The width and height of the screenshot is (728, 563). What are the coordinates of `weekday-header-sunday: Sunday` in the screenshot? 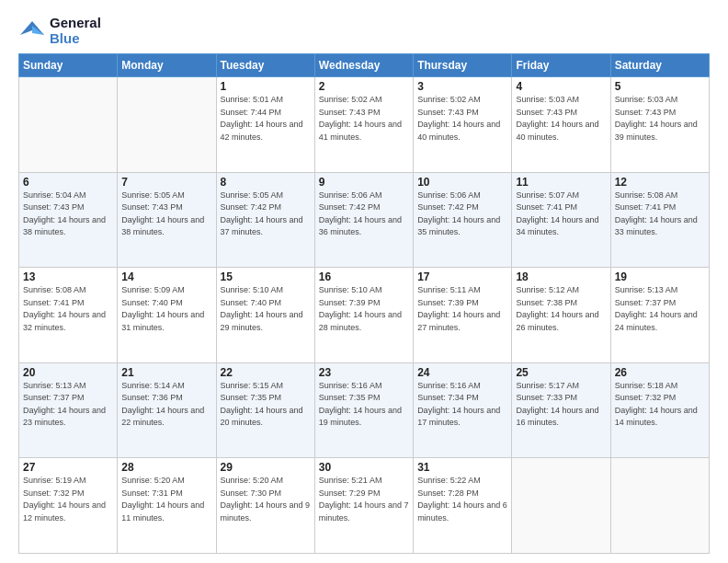 It's located at (68, 66).